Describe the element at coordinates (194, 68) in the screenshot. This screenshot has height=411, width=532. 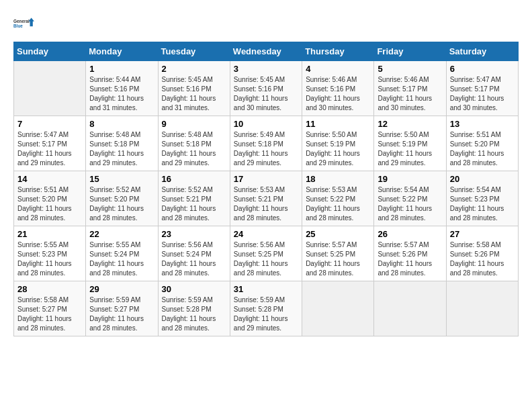
I see `day-number: 2` at that location.